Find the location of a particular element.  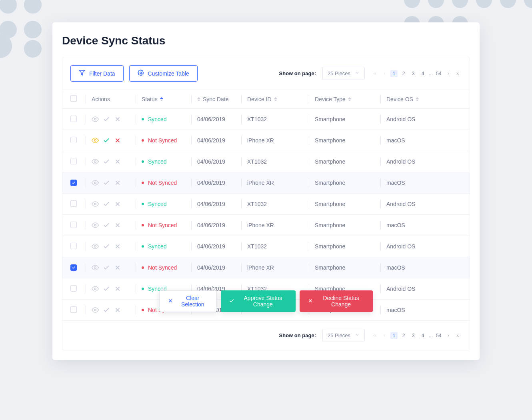

col-sync-date: Sync Date is located at coordinates (216, 99).